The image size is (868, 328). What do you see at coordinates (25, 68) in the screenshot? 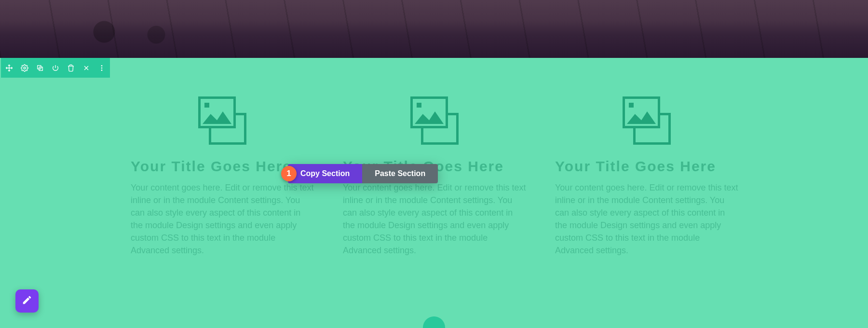
I see `gear-icon` at bounding box center [25, 68].